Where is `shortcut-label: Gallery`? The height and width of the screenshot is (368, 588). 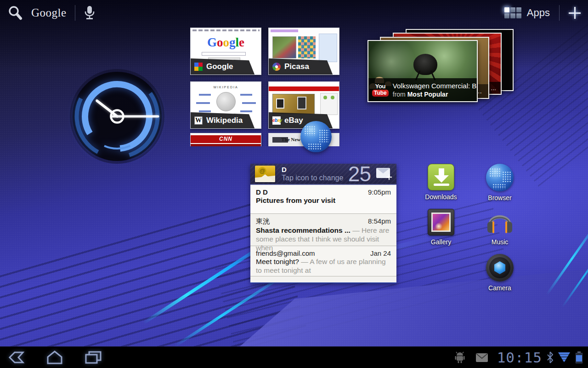
shortcut-label: Gallery is located at coordinates (441, 242).